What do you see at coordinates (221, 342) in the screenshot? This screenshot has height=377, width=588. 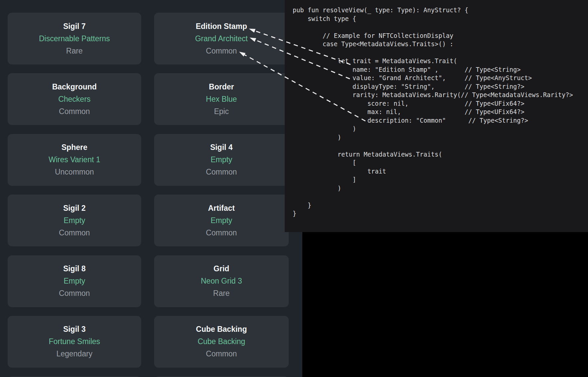 I see `trait-card: Cube Backing Cube Backing Common` at bounding box center [221, 342].